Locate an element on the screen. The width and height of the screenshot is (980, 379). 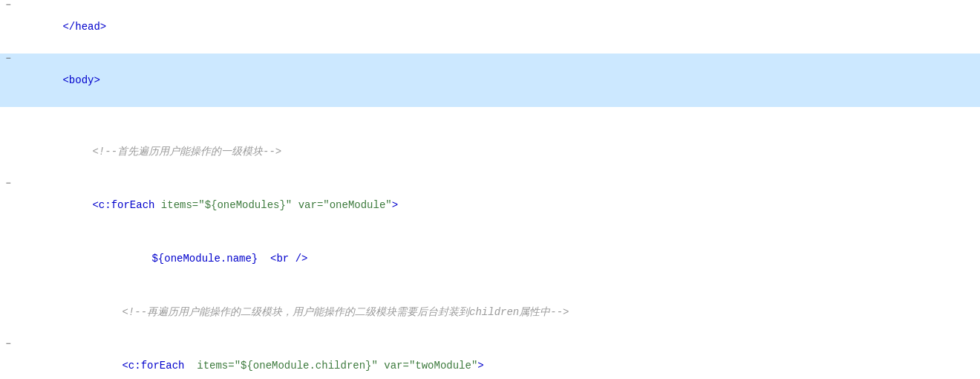
attr-items-2: items= is located at coordinates (209, 366).